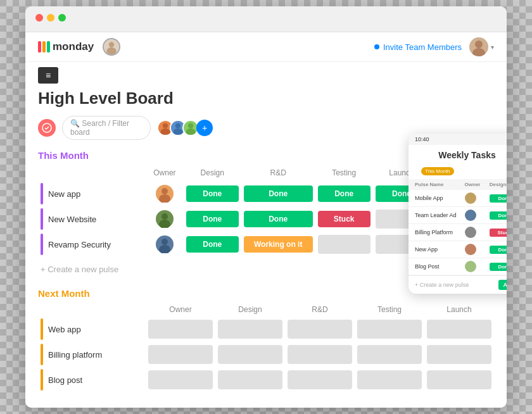 Image resolution: width=532 pixels, height=414 pixels. What do you see at coordinates (65, 329) in the screenshot?
I see `row-name: Web app` at bounding box center [65, 329].